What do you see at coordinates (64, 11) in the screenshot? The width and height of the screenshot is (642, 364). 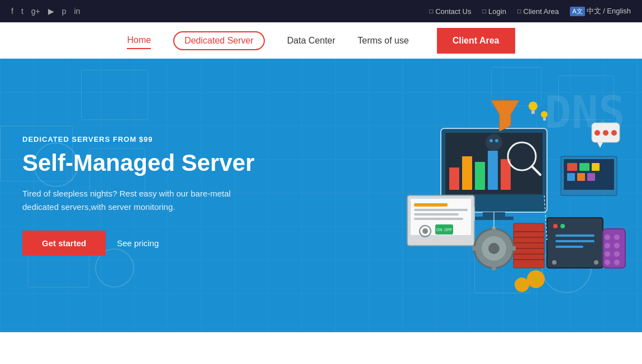 I see `pinterest-icon: p` at bounding box center [64, 11].